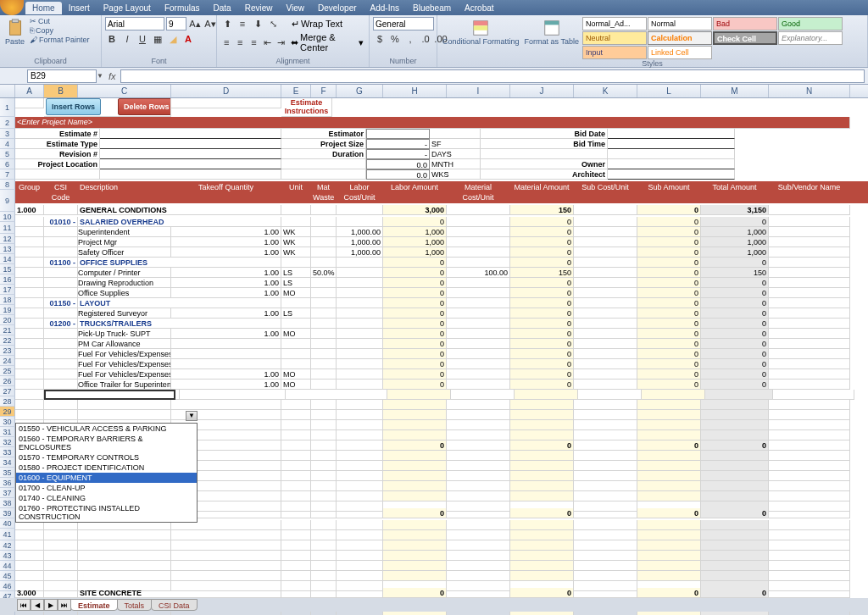 The height and width of the screenshot is (615, 868). What do you see at coordinates (195, 24) in the screenshot?
I see `increase-font-icon: A▴` at bounding box center [195, 24].